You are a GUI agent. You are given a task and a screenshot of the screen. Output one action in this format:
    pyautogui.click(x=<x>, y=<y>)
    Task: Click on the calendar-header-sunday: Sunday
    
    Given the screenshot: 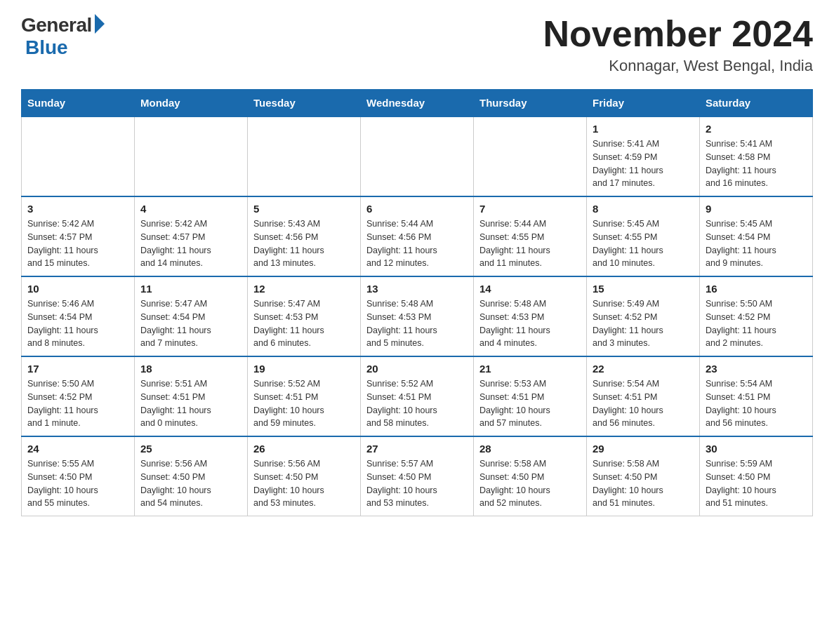 What is the action you would take?
    pyautogui.click(x=79, y=104)
    